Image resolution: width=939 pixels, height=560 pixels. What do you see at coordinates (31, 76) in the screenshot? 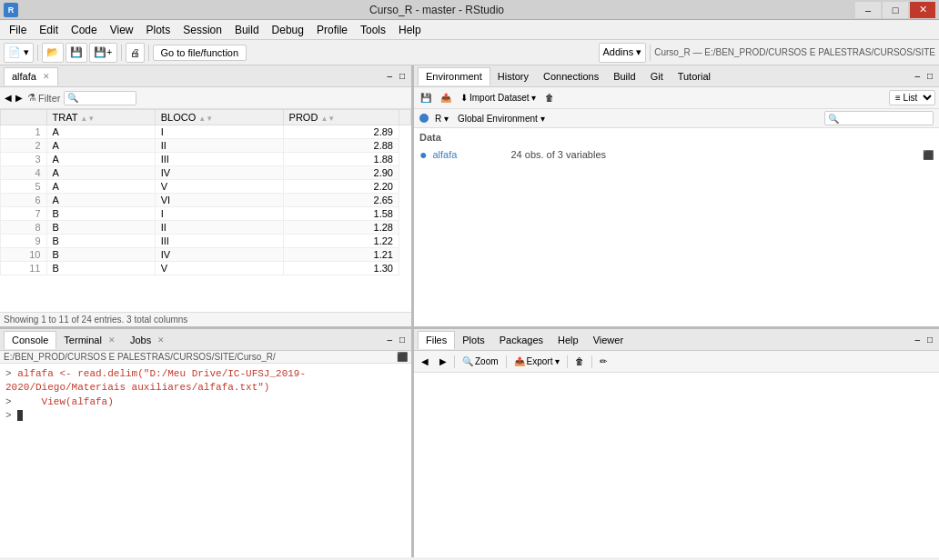
I see `data-tab-alfafa: alfafa ✕` at bounding box center [31, 76].